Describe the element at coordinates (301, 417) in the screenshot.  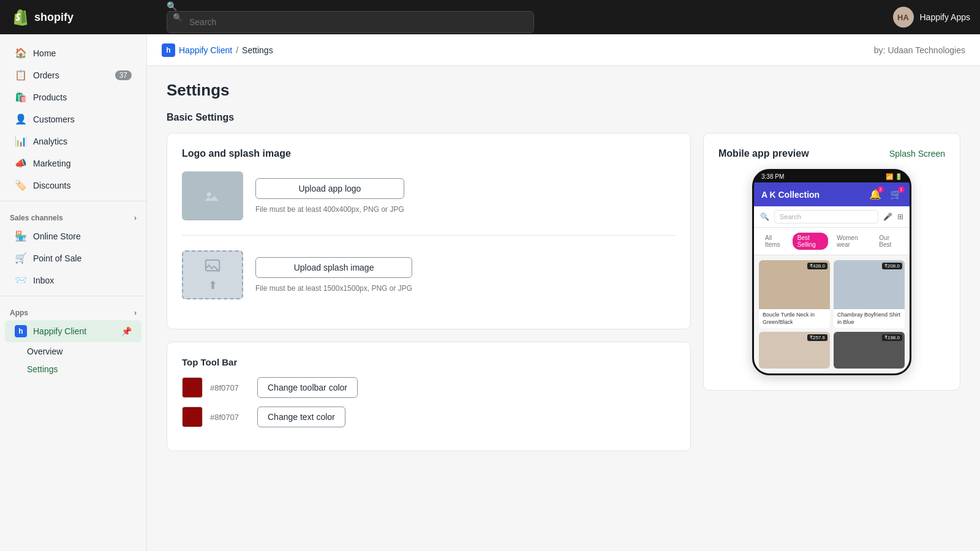
I see `change-text-color-button: Change text color` at that location.